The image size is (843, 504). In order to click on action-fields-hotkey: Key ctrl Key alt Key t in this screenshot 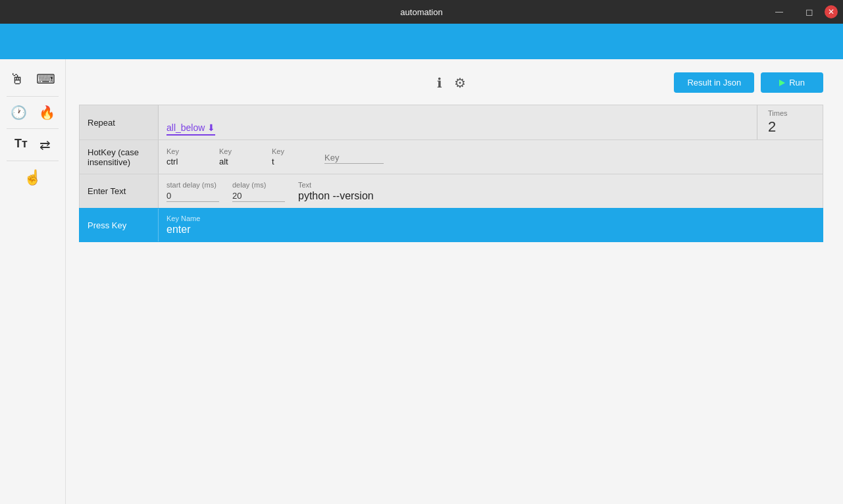, I will do `click(491, 157)`.